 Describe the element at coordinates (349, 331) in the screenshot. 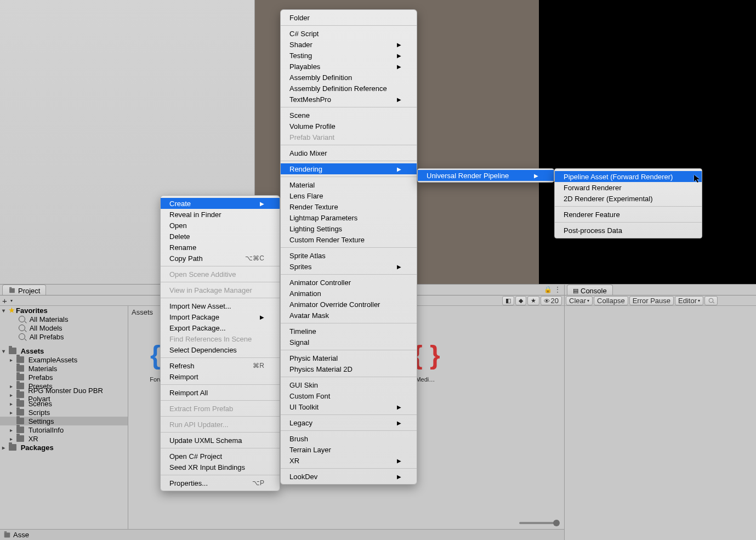

I see `menu-item-timeline: Timeline` at that location.